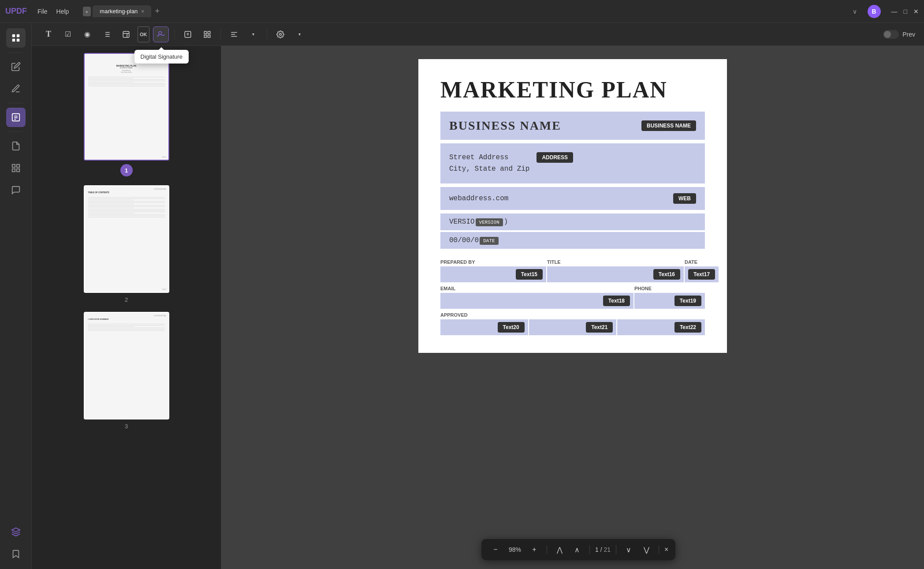 The width and height of the screenshot is (924, 569). What do you see at coordinates (68, 34) in the screenshot?
I see `checkbox-tool-button: ☑` at bounding box center [68, 34].